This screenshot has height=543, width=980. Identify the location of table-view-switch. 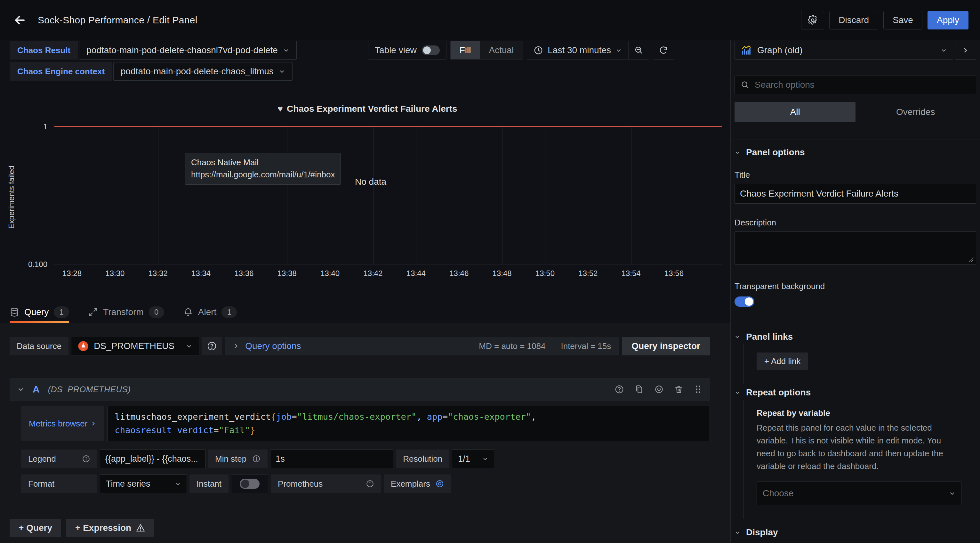
(431, 50).